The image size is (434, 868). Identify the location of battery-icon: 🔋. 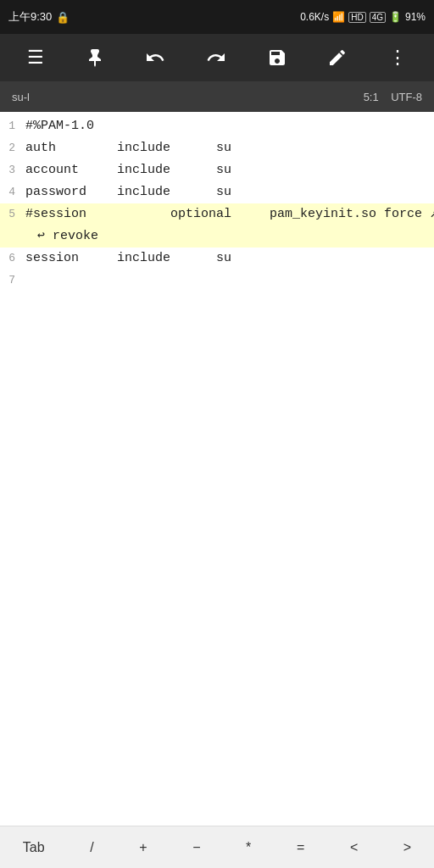
(395, 17).